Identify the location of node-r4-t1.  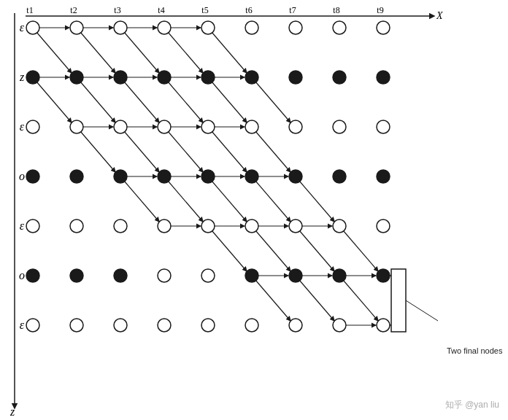
(33, 226).